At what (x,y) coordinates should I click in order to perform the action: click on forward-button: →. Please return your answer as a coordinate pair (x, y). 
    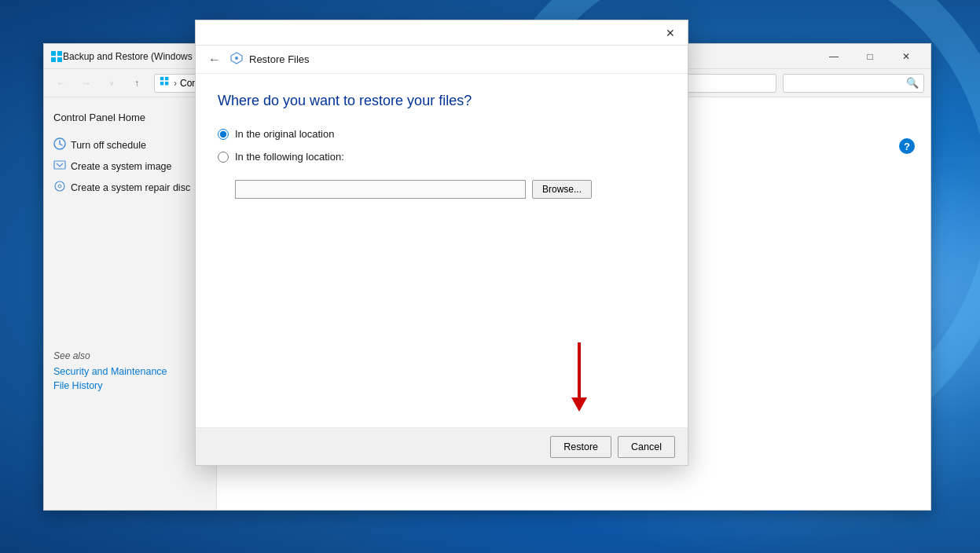
    Looking at the image, I should click on (86, 83).